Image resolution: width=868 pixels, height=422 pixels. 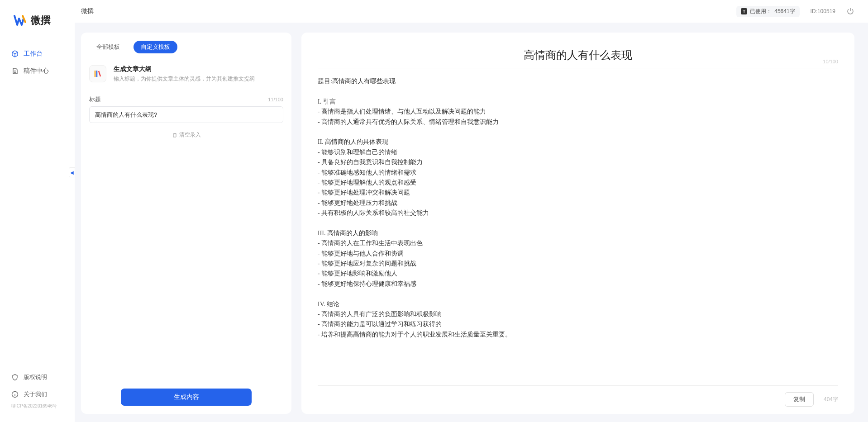 I want to click on logo: 微撰, so click(x=37, y=29).